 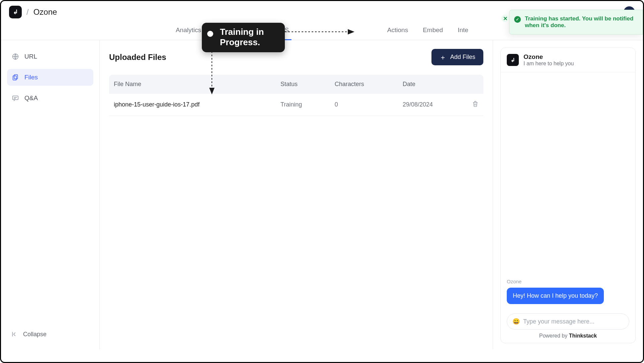 What do you see at coordinates (46, 12) in the screenshot?
I see `breadcrumb-bot-name: Ozone` at bounding box center [46, 12].